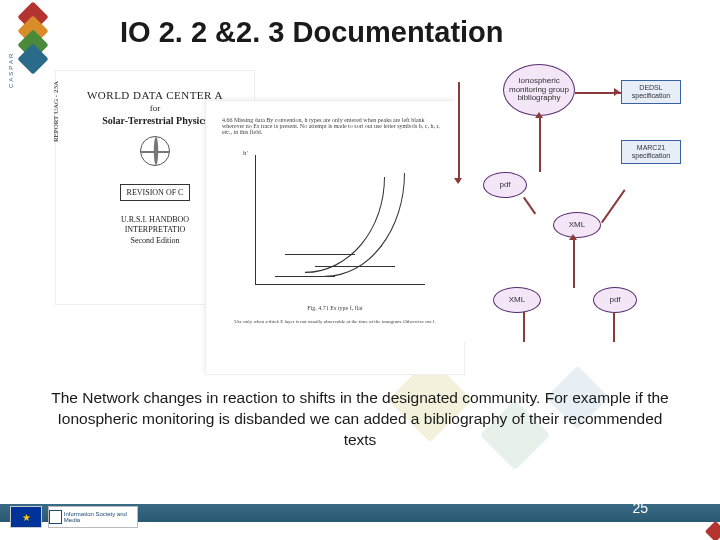  What do you see at coordinates (156, 192) in the screenshot?
I see `revision-box: REVISION OF C` at bounding box center [156, 192].